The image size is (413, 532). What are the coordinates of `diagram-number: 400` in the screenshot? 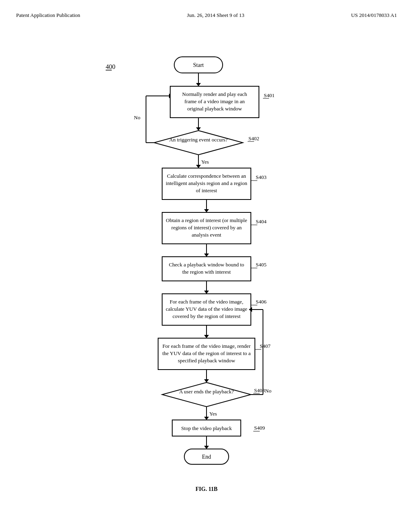 It's located at (111, 67).